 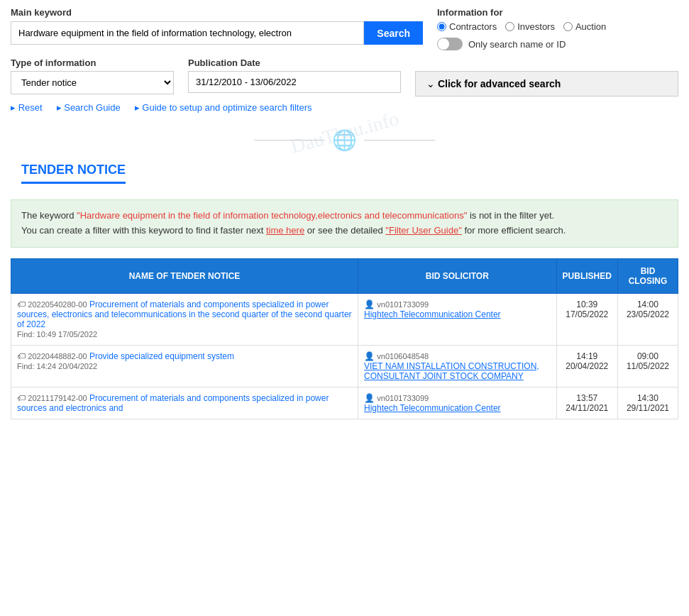 What do you see at coordinates (546, 84) in the screenshot?
I see `advanced-search-button: ⌄ Click for advanced search` at bounding box center [546, 84].